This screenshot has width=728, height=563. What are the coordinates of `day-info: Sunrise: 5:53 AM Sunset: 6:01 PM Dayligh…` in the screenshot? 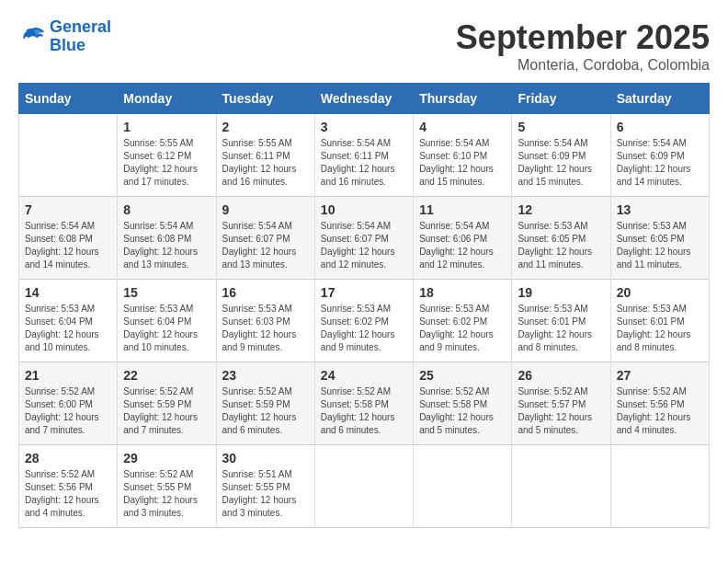 It's located at (660, 328).